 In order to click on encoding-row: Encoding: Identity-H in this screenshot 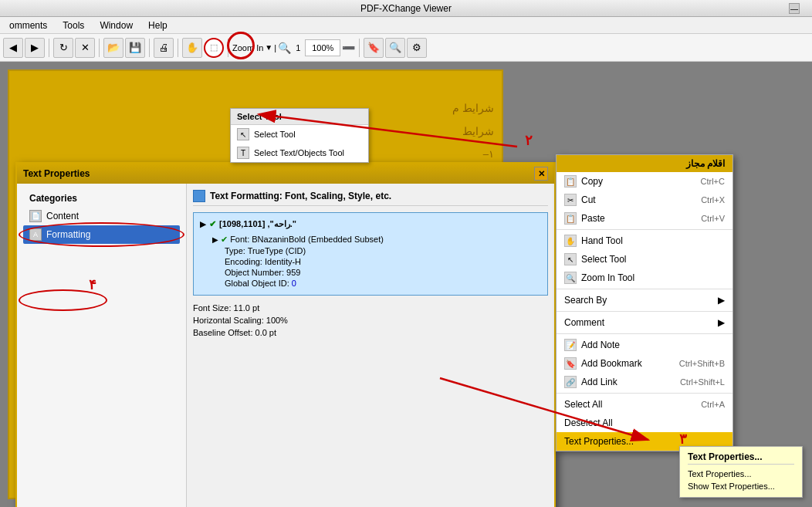, I will do `click(377, 262)`.